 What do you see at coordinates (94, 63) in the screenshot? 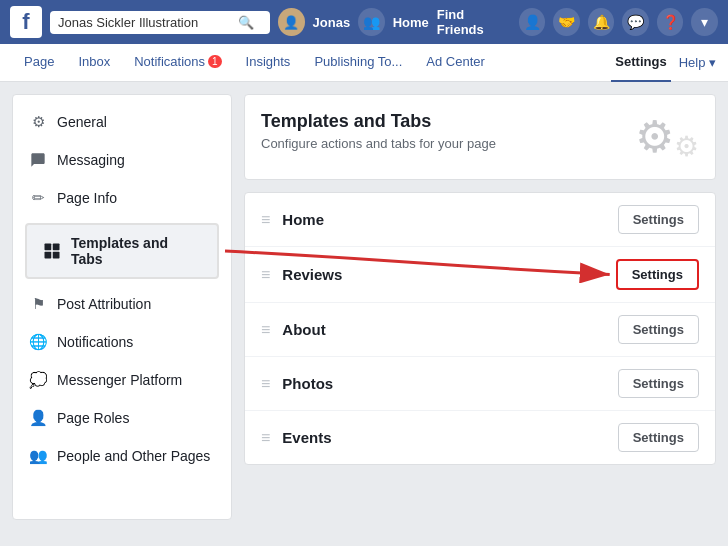
I see `subnav-inbox: Inbox` at bounding box center [94, 63].